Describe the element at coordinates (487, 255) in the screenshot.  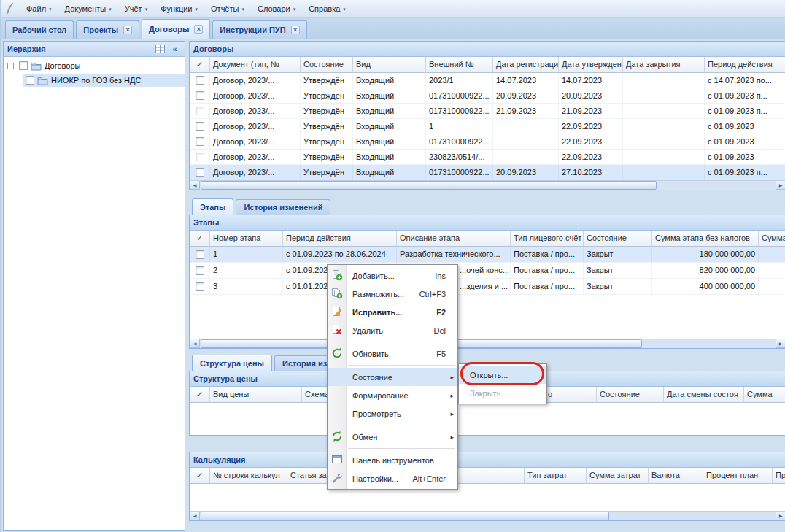
I see `table-row: 1с 01.09.2023 по 28.06.2024Разработка те…` at that location.